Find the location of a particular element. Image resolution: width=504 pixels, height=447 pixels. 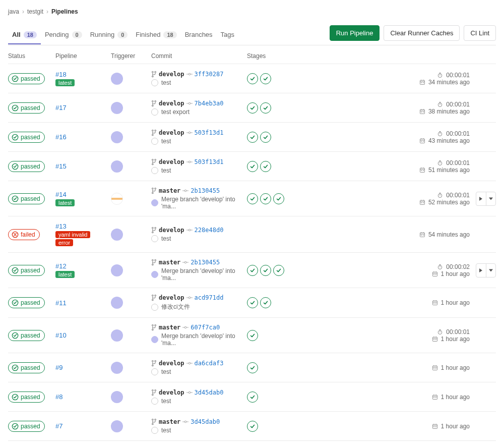

breadcrumb-group: java is located at coordinates (14, 12).